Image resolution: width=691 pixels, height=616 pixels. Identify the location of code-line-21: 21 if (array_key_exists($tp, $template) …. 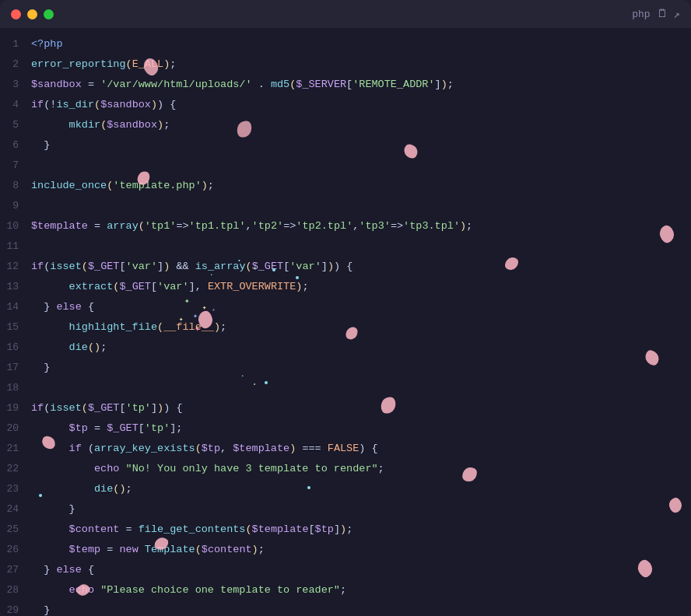
(346, 449).